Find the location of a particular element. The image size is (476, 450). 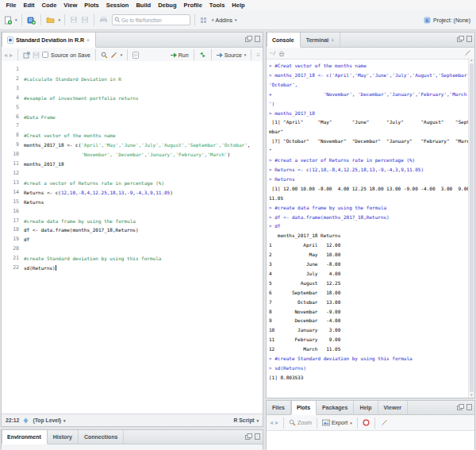

code-tools-wand-icon is located at coordinates (114, 56).